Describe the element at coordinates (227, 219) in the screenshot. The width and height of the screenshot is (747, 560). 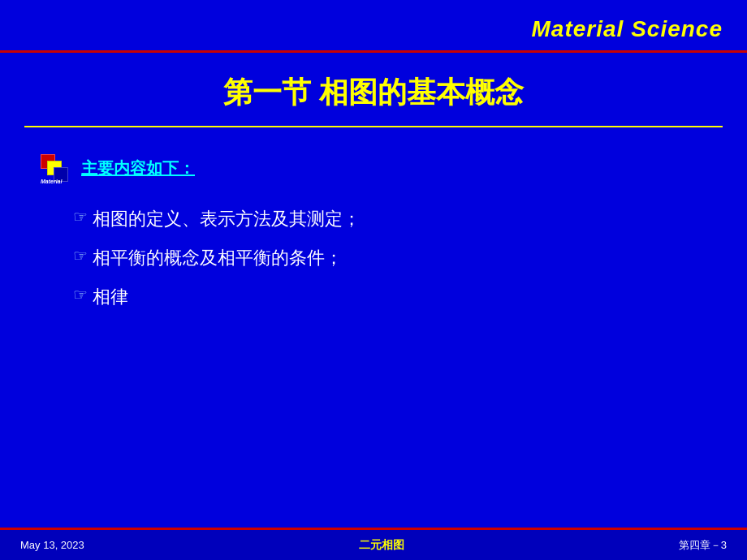
I see `bullet-text-1: 相图的定义、表示方法及其测定；` at that location.